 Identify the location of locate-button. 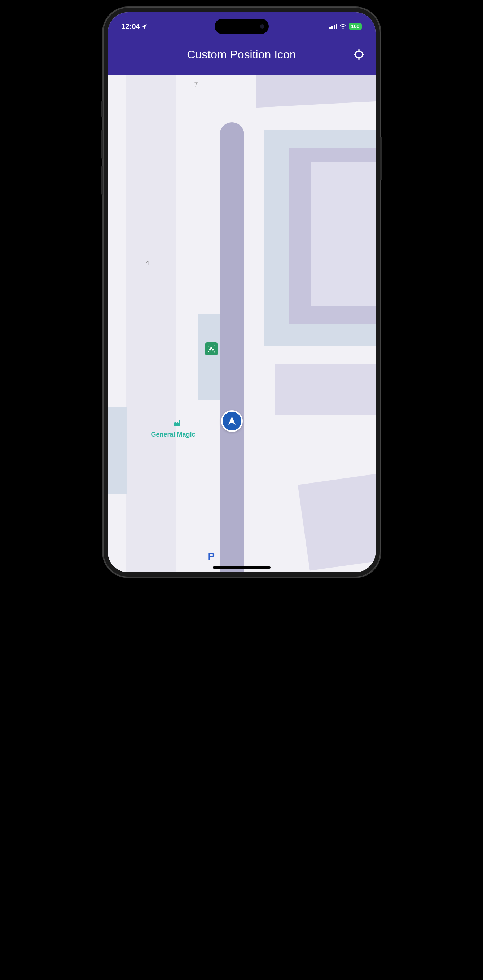
(359, 54).